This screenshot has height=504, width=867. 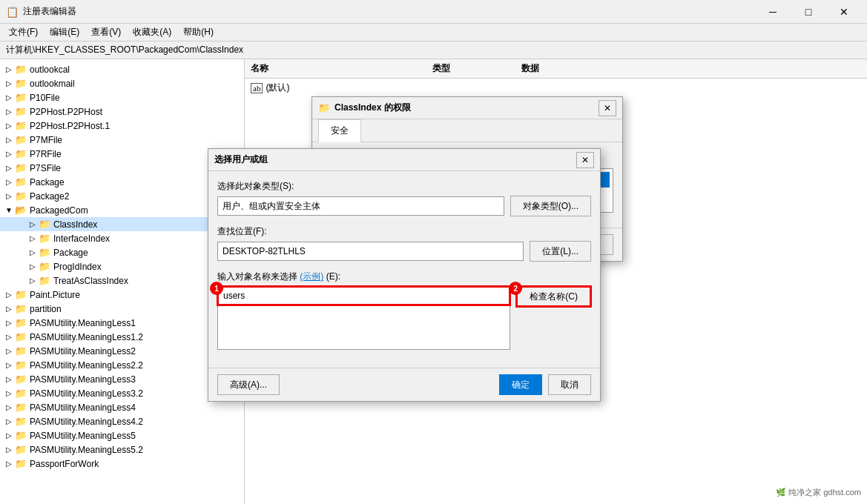 I want to click on tree-label: PASMUtility.MeaningLess3, so click(x=83, y=379).